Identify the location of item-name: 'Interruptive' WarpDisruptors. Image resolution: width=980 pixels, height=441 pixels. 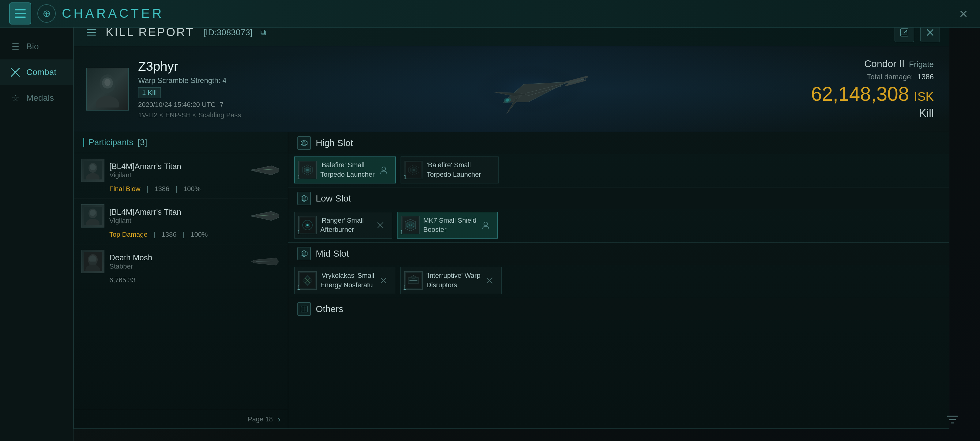
(453, 280).